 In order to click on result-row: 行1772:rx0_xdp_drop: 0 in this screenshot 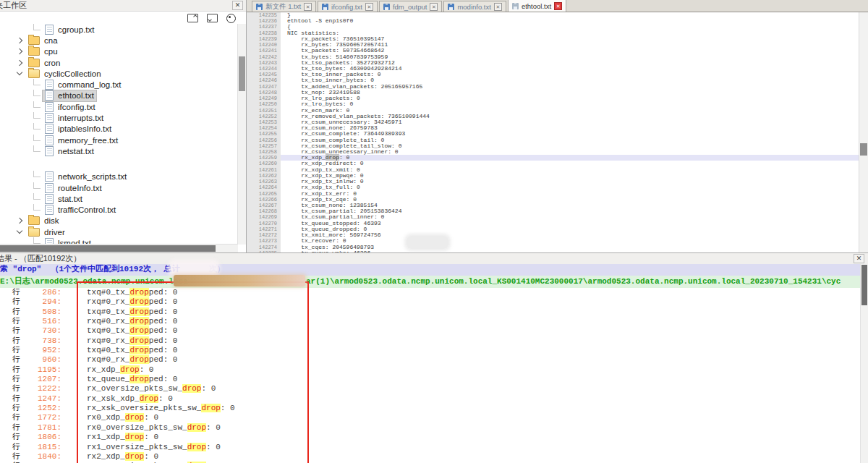, I will do `click(430, 418)`.